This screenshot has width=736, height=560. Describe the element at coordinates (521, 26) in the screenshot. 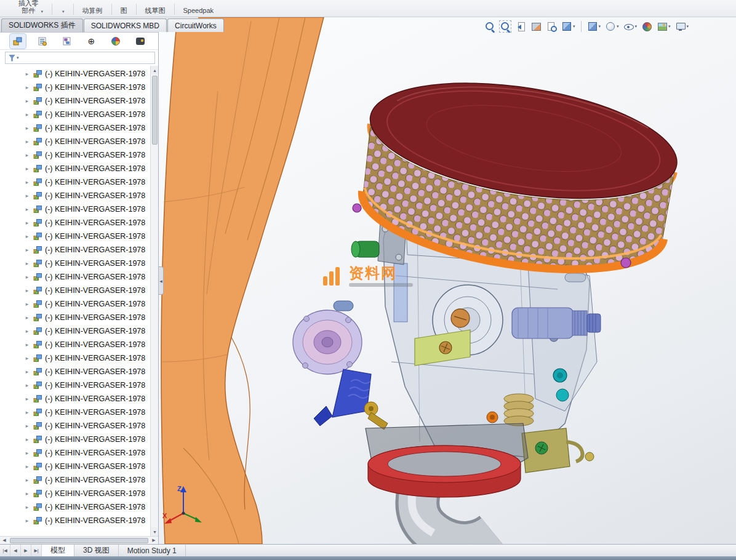

I see `previous-view-button` at that location.